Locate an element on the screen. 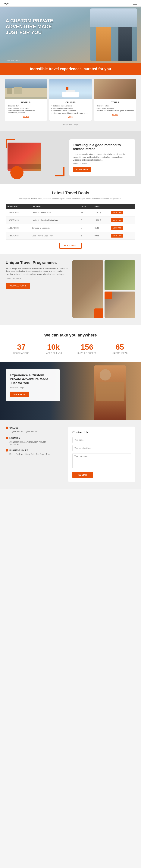 The image size is (141, 868). card-tours-image is located at coordinates (115, 89).